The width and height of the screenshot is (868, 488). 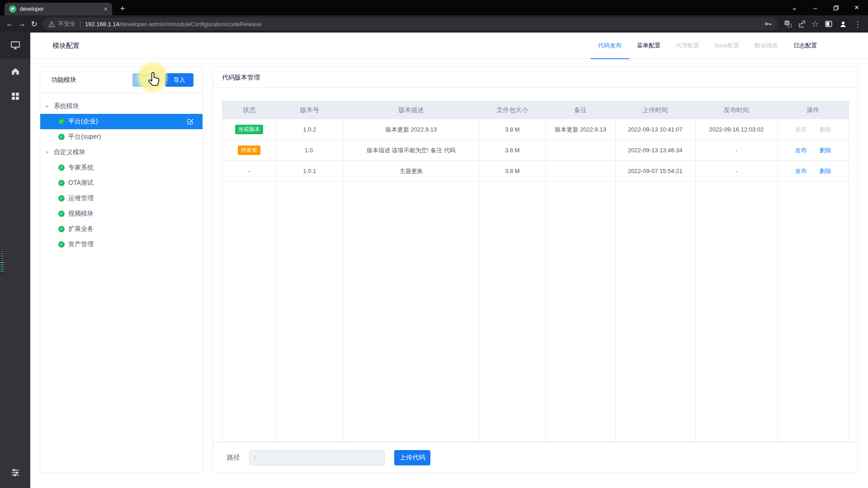 What do you see at coordinates (81, 229) in the screenshot?
I see `tree-item-label: 扩展业务` at bounding box center [81, 229].